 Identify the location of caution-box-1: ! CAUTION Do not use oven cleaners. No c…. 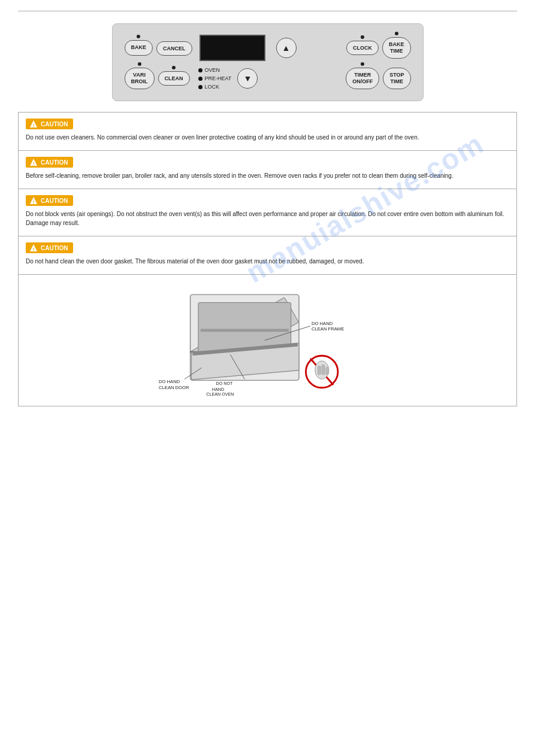
(267, 131).